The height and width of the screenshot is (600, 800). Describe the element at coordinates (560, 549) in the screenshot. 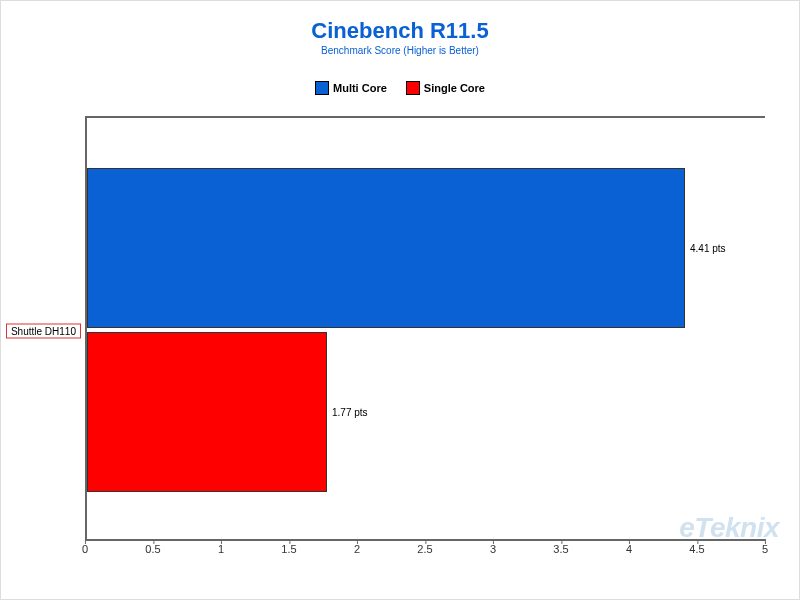

I see `x-tick: 3.5` at that location.